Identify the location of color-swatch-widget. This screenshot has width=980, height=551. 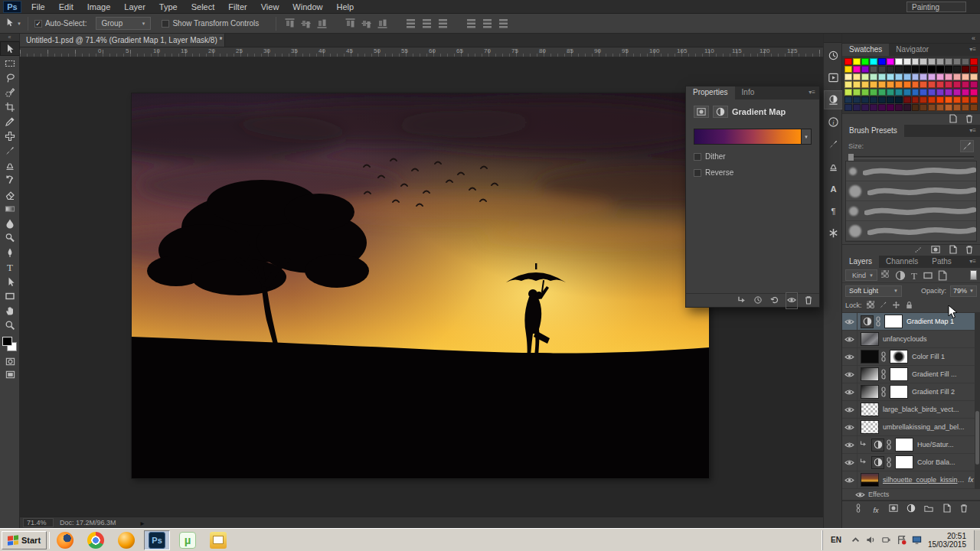
(10, 345).